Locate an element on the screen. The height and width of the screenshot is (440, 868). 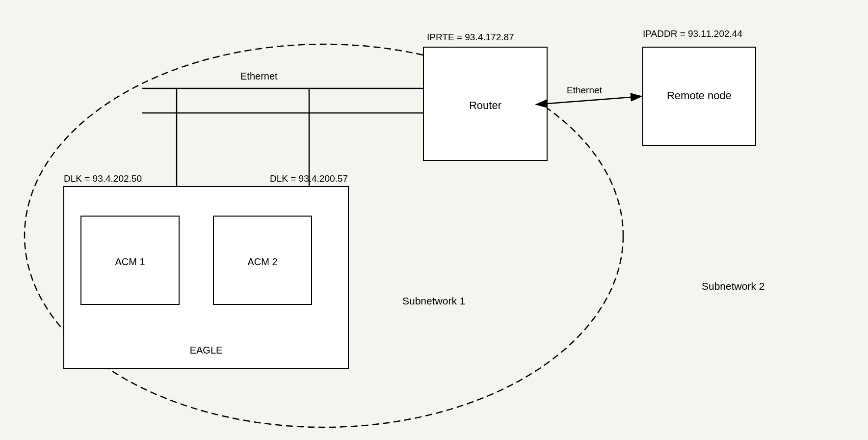
dlk-right-label: DLK = 93.4.200.57 is located at coordinates (309, 179).